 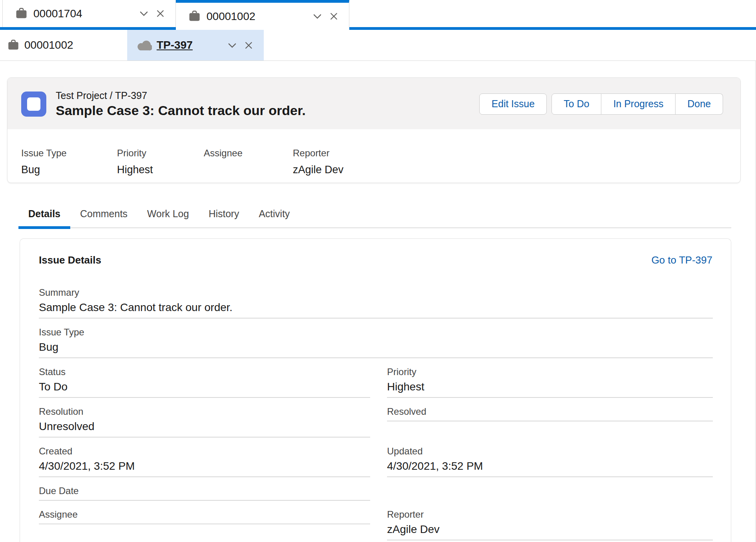 I want to click on field-row: Created 4/30/2021, 3:52 PM Updated 4/30/…, so click(x=376, y=461).